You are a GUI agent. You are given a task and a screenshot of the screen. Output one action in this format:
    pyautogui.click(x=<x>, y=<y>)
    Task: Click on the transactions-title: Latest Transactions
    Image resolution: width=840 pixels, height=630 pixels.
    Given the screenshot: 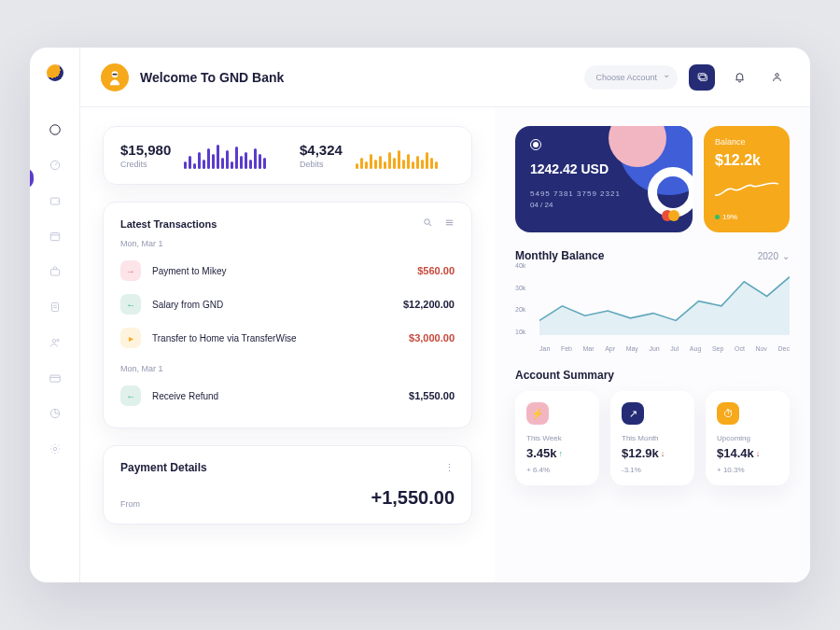 What is the action you would take?
    pyautogui.click(x=168, y=224)
    